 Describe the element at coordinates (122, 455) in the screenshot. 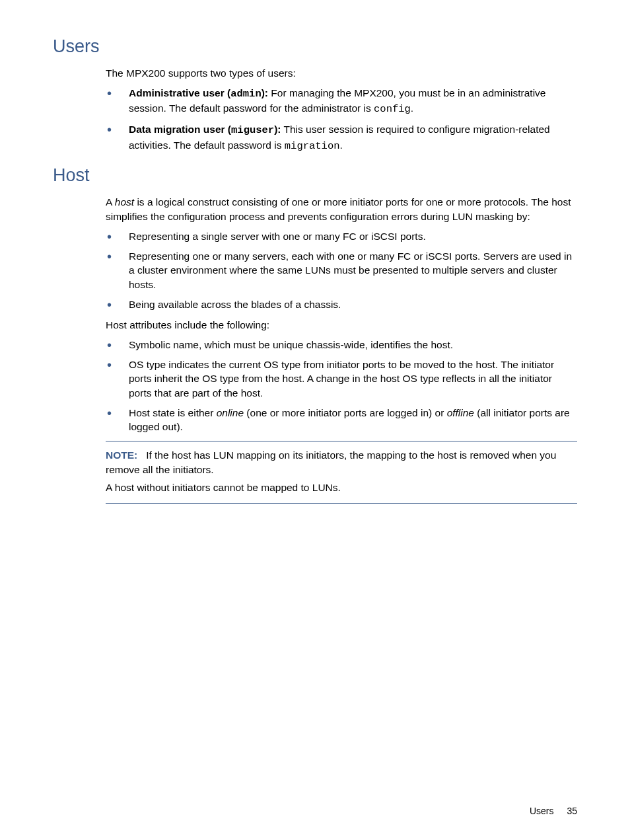

I see `note-label: NOTE:` at that location.